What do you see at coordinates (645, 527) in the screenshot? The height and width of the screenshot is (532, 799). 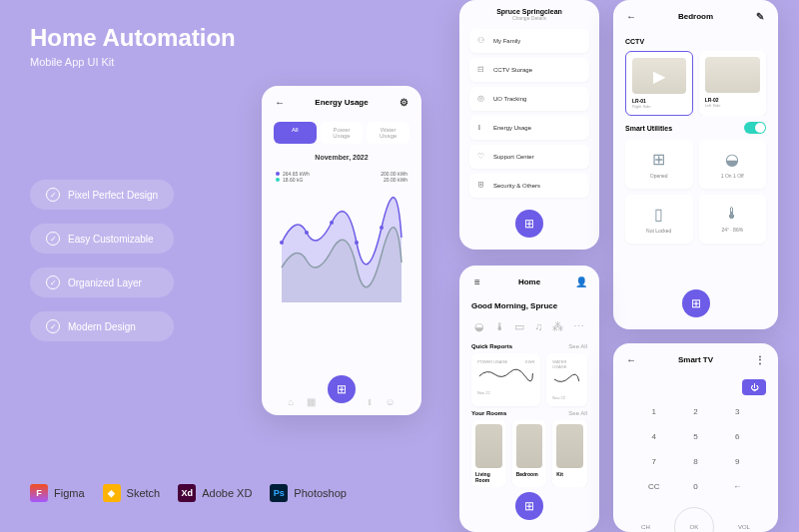 I see `channel-label: CH` at bounding box center [645, 527].